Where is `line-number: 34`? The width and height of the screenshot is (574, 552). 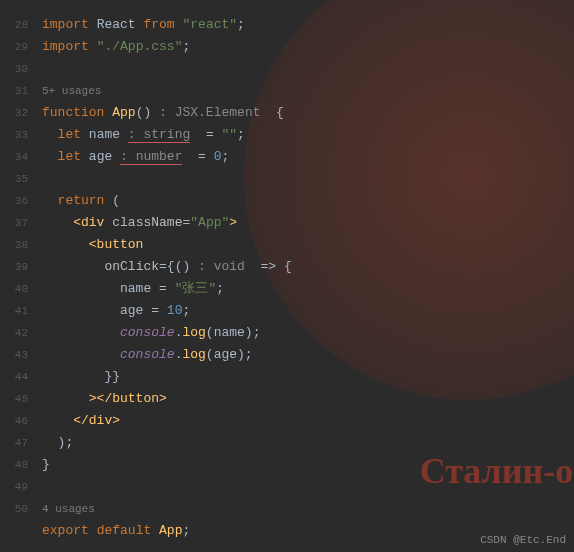
line-number: 34 is located at coordinates (14, 157).